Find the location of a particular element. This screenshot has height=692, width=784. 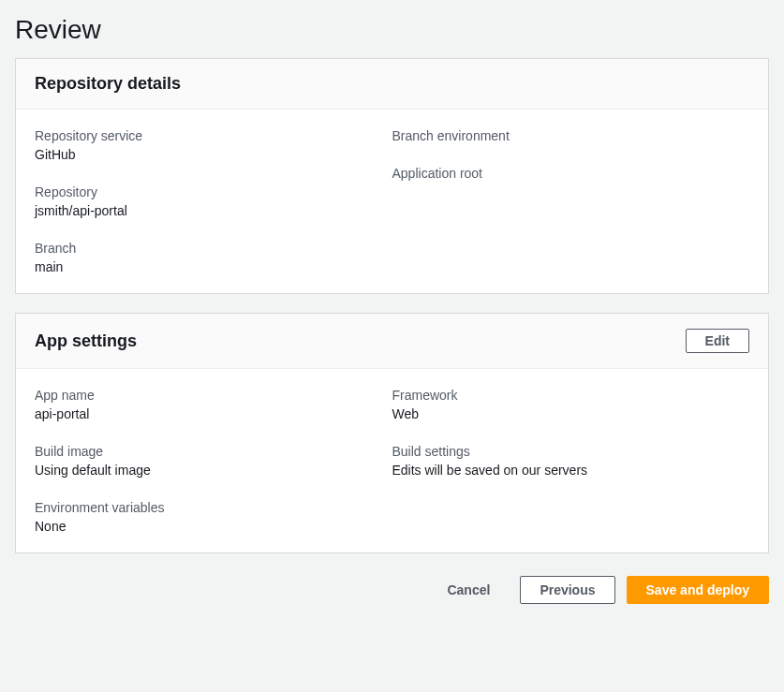

env-vars-label: Environment variables is located at coordinates (214, 508).